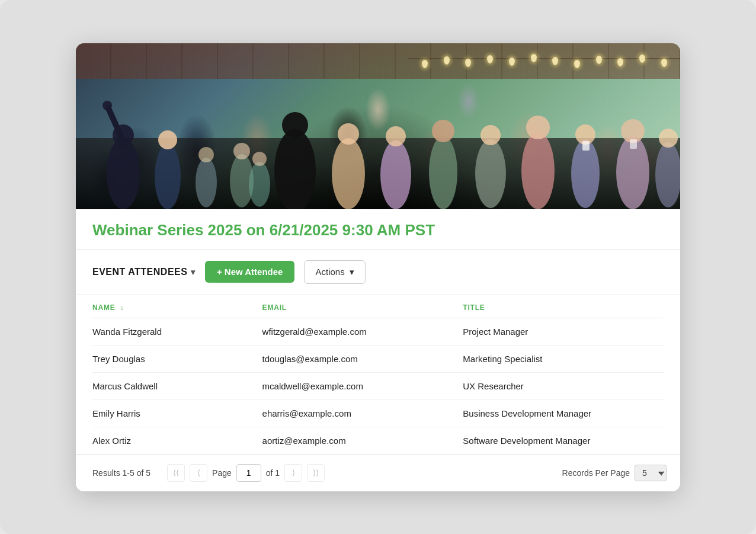  What do you see at coordinates (651, 473) in the screenshot?
I see `records-per-page-select: 5 10 25 50` at bounding box center [651, 473].